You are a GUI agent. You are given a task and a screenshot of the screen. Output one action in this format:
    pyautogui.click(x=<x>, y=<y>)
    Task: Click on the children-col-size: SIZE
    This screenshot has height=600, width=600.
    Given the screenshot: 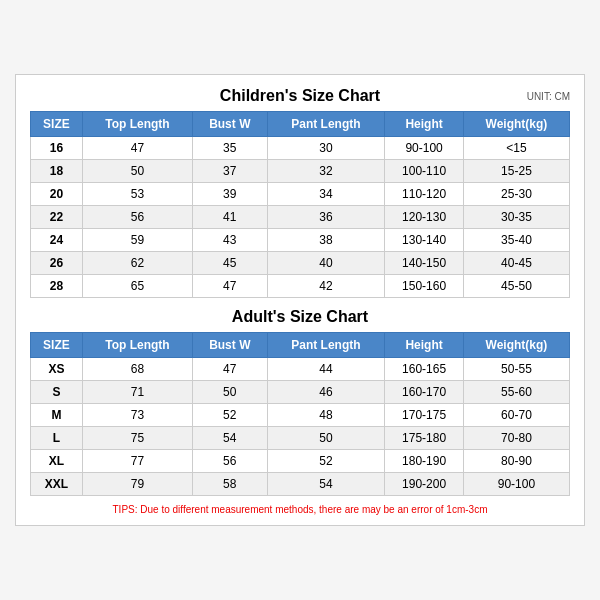 What is the action you would take?
    pyautogui.click(x=57, y=124)
    